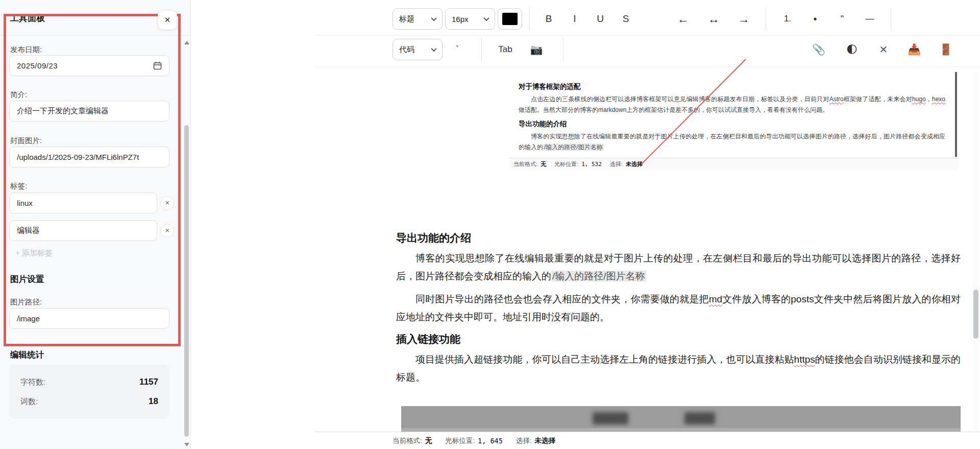  Describe the element at coordinates (837, 99) in the screenshot. I see `text-segment: Astro` at that location.